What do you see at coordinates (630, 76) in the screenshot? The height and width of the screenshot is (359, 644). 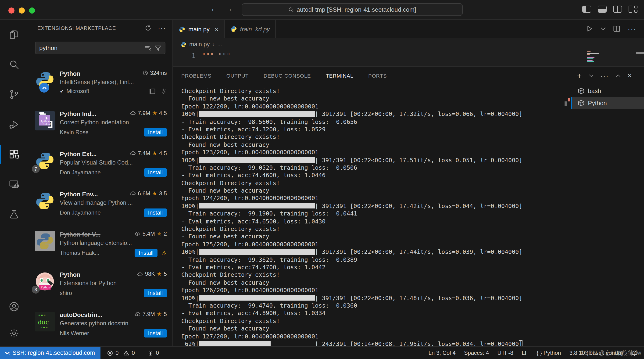 I see `close-panel-icon: ×` at bounding box center [630, 76].